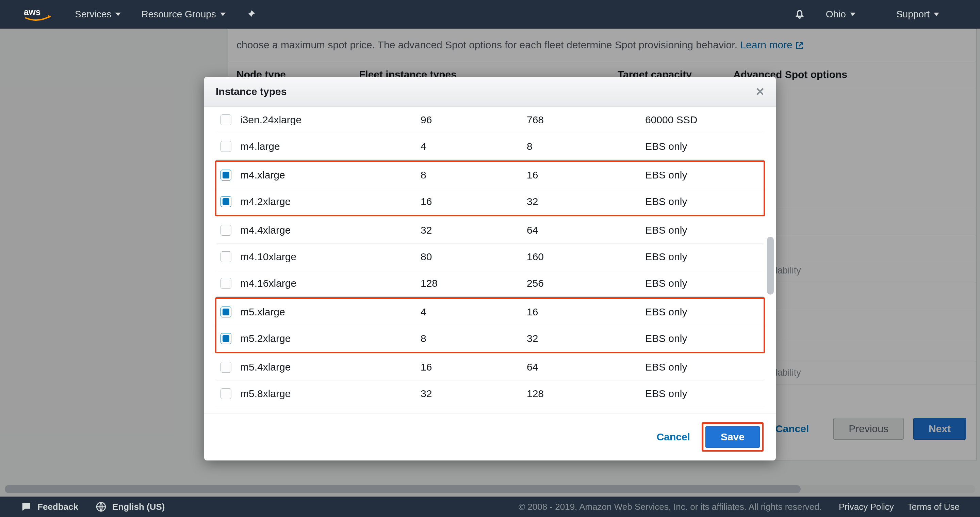 The height and width of the screenshot is (517, 980). Describe the element at coordinates (867, 507) in the screenshot. I see `privacy-label: Privacy Policy` at that location.